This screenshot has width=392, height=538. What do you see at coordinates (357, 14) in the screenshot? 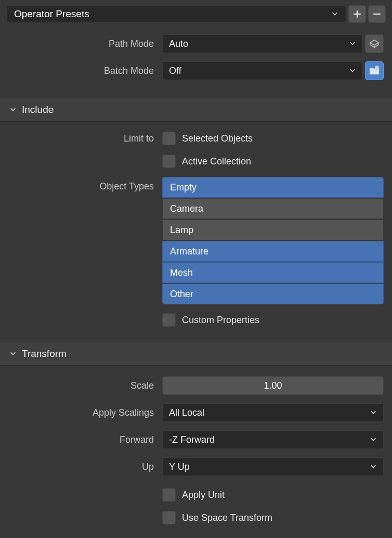
I see `preset-add-button` at bounding box center [357, 14].